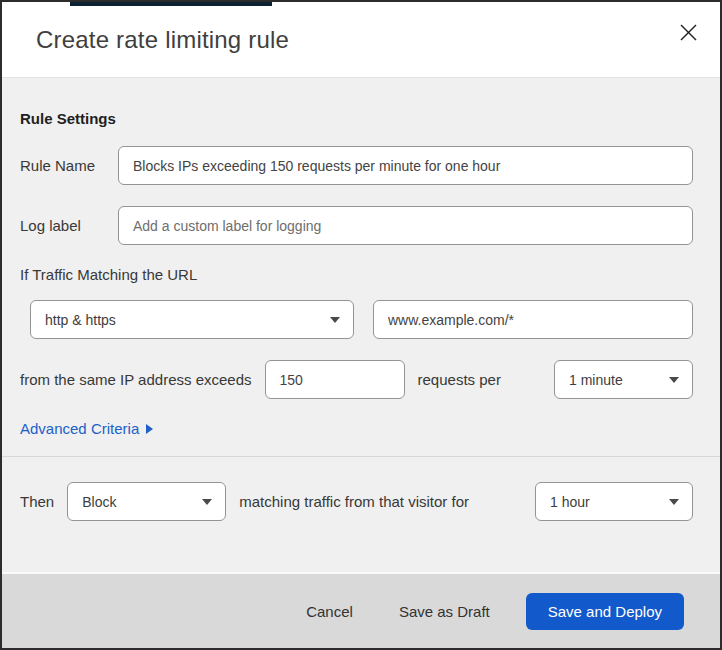  Describe the element at coordinates (533, 320) in the screenshot. I see `url-input` at that location.